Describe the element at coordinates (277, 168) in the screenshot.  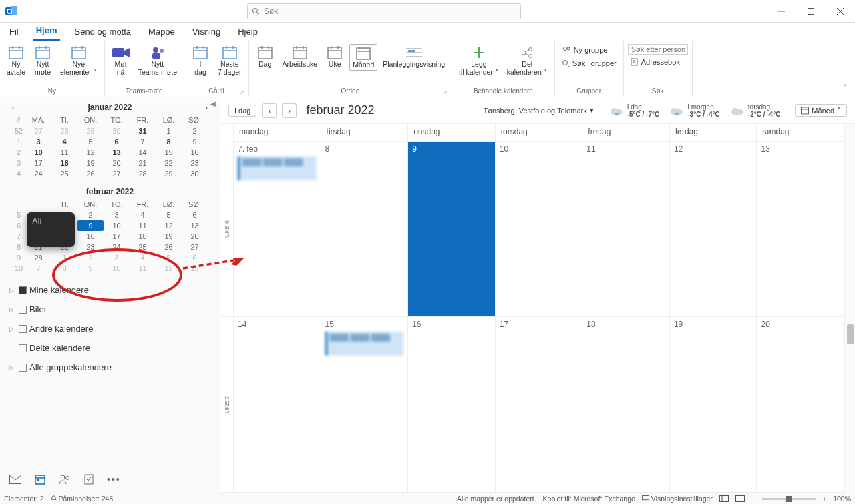
I see `calendar-event: ████ ████ ████` at that location.